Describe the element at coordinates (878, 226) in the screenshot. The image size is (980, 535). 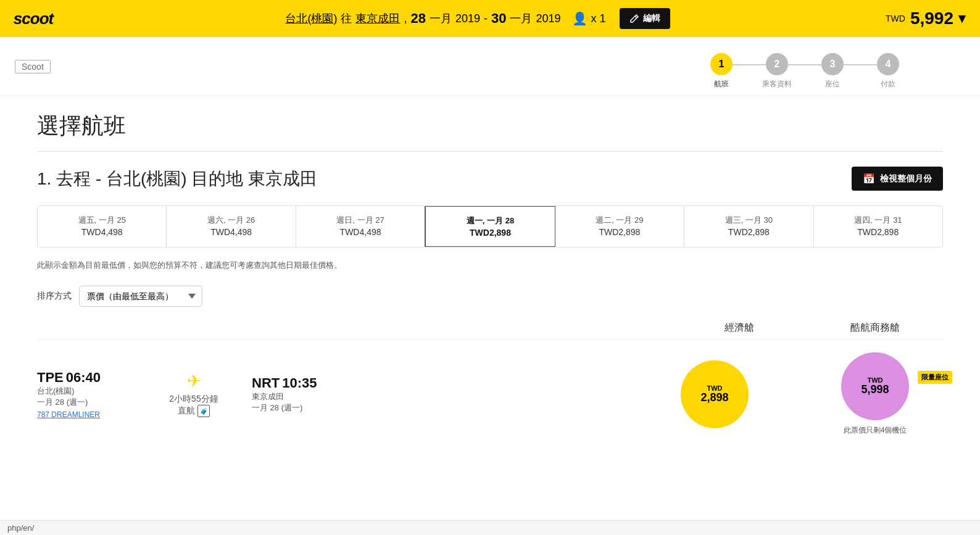
I see `date-tab-6: 週四, 一月 31 TWD2,898` at that location.